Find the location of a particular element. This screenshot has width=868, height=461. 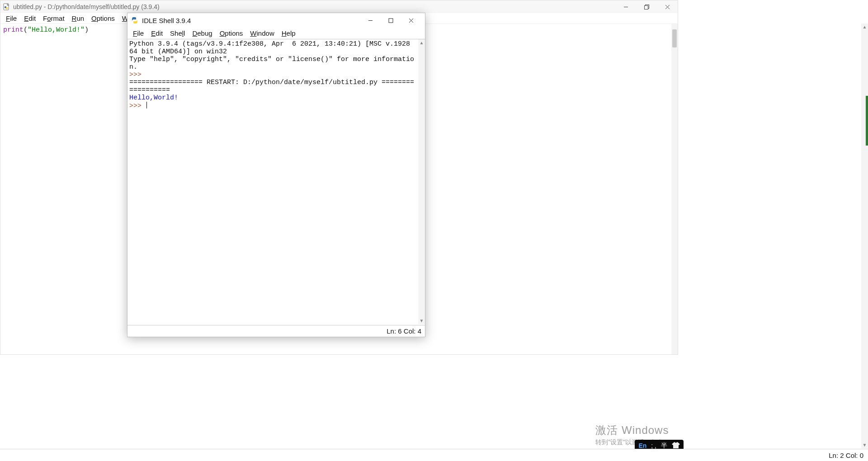

shell-output: Hello,World! is located at coordinates (154, 98).